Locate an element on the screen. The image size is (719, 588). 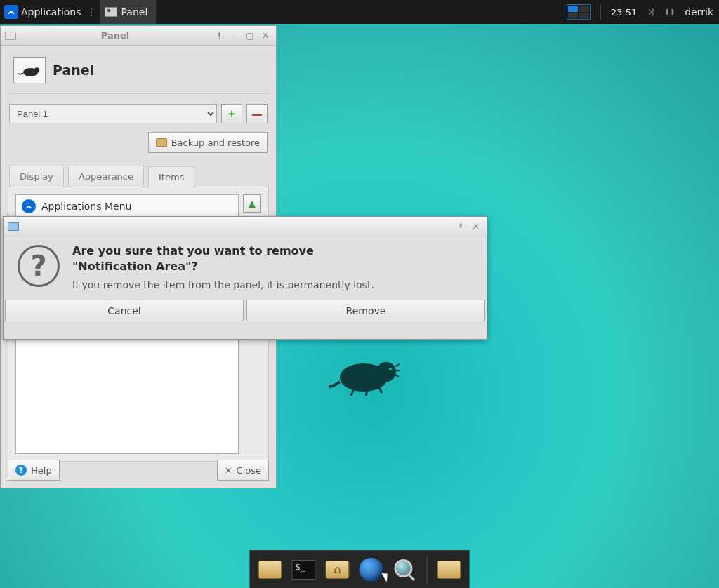
dialog-titlebar: ↟ ✕ is located at coordinates (245, 227).